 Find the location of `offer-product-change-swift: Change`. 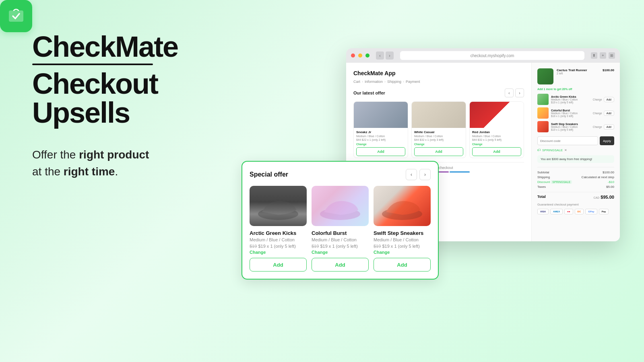

offer-product-change-swift: Change is located at coordinates (402, 252).